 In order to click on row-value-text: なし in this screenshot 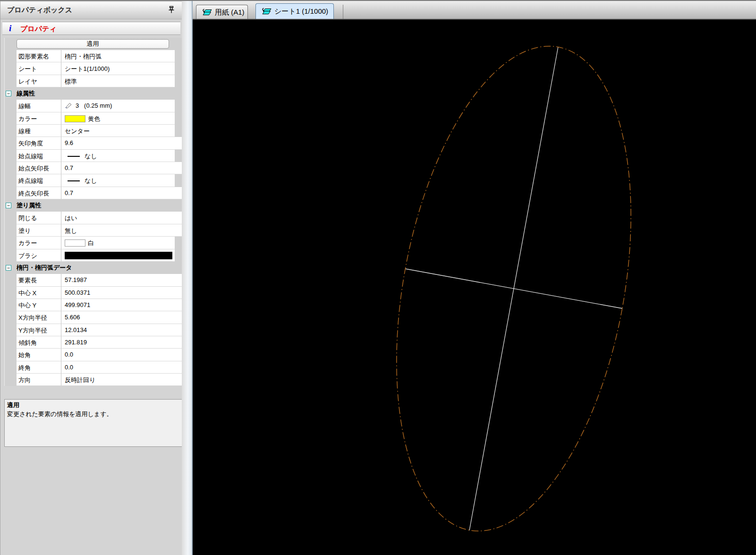, I will do `click(91, 180)`.